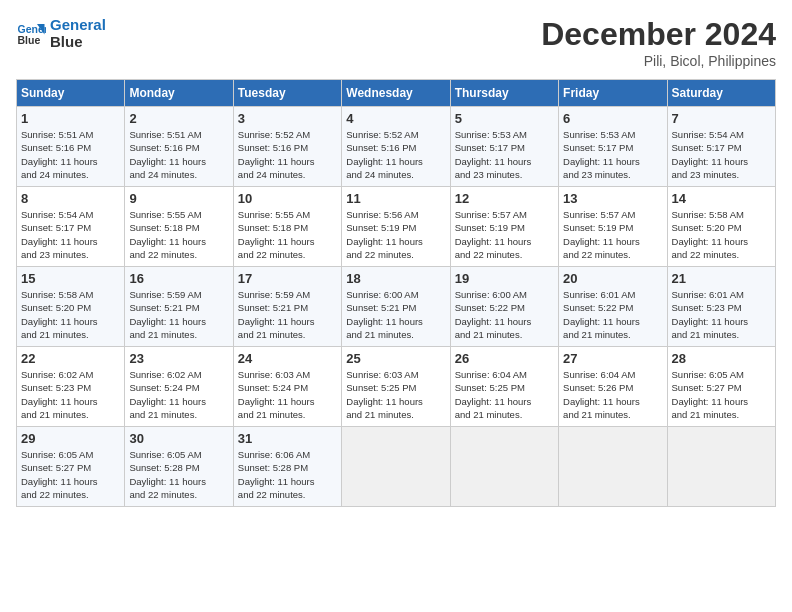 This screenshot has height=612, width=792. I want to click on day-header-monday: Monday, so click(179, 94).